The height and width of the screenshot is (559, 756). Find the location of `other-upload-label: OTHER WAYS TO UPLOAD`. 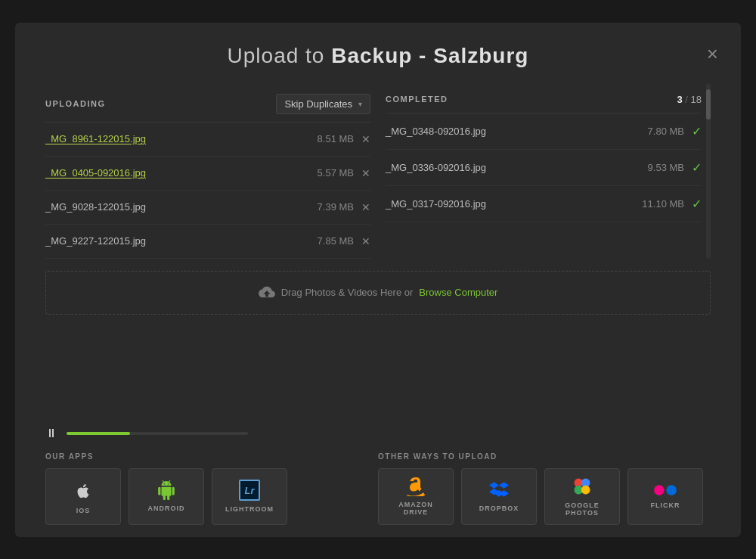

other-upload-label: OTHER WAYS TO UPLOAD is located at coordinates (544, 457).